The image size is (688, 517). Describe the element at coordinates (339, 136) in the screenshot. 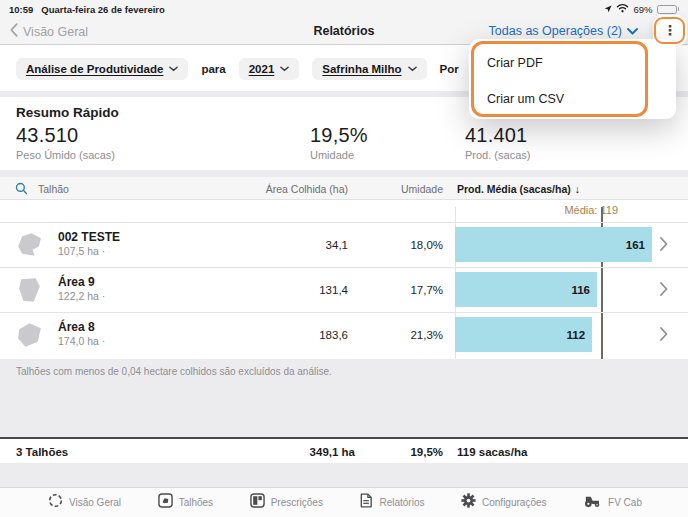

I see `stat-value: 19,5%` at that location.